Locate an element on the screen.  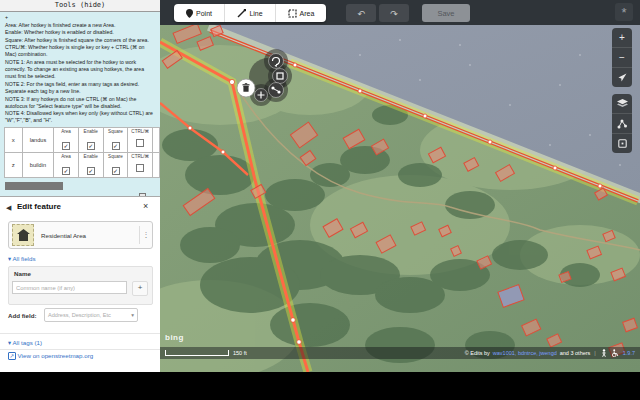
edit-feature-title: Edit feature is located at coordinates (39, 206).